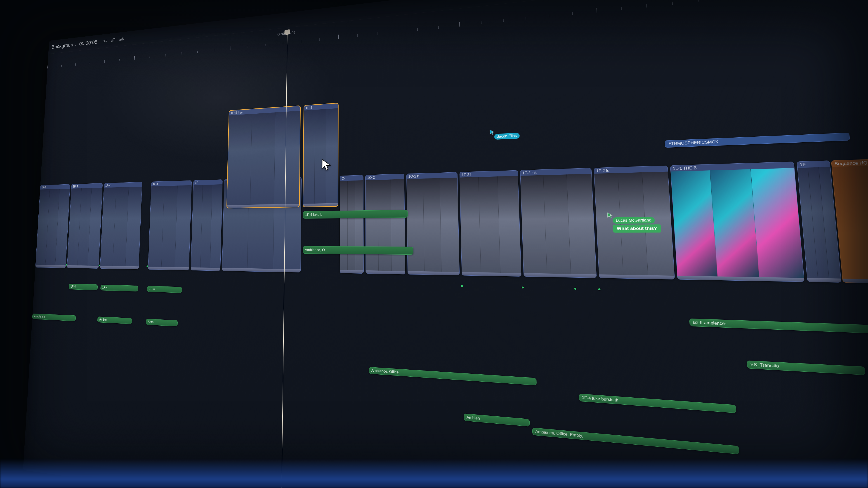 The image size is (868, 488). I want to click on audio-clip: Ambien, so click(497, 420).